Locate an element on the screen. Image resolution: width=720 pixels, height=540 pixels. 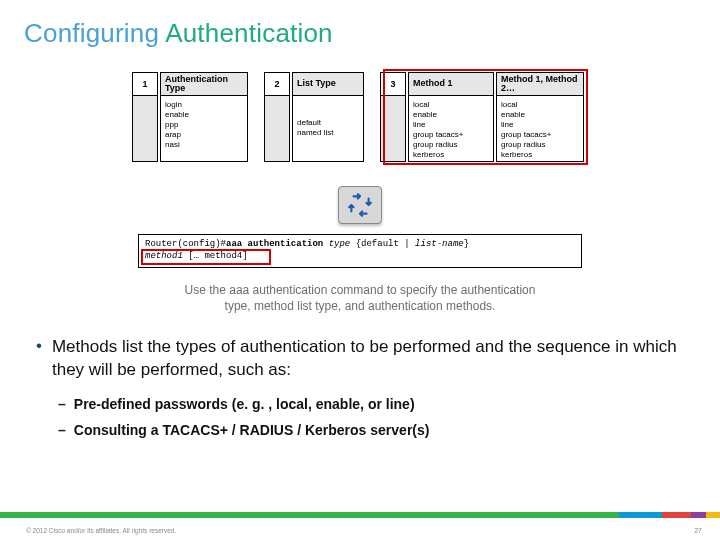
cmd-prefix: Router(config)# is located at coordinates (186, 244).